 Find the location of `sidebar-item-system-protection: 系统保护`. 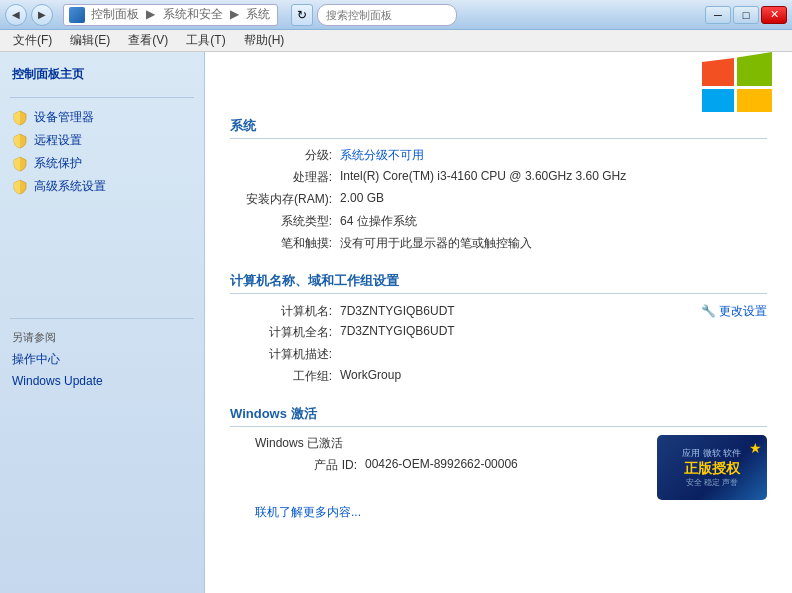

sidebar-item-system-protection: 系统保护 is located at coordinates (102, 164).